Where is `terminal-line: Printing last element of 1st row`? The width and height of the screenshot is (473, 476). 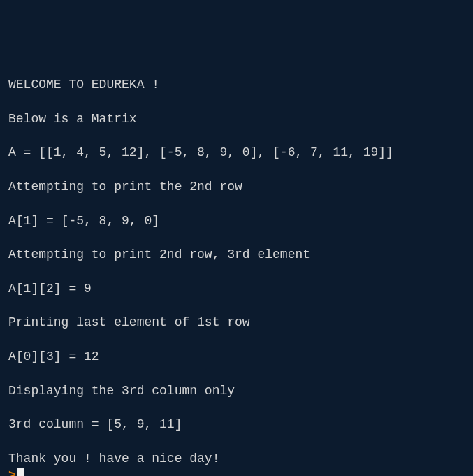 terminal-line: Printing last element of 1st row is located at coordinates (236, 322).